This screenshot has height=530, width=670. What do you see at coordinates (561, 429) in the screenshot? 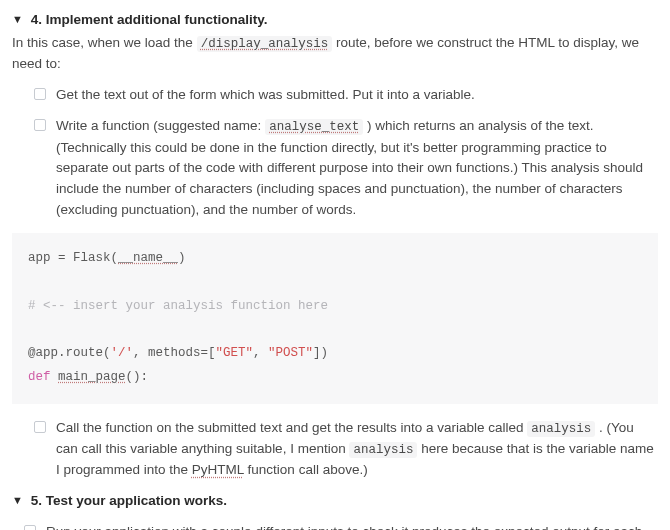
I see `analysis-code-1: analysis` at bounding box center [561, 429].